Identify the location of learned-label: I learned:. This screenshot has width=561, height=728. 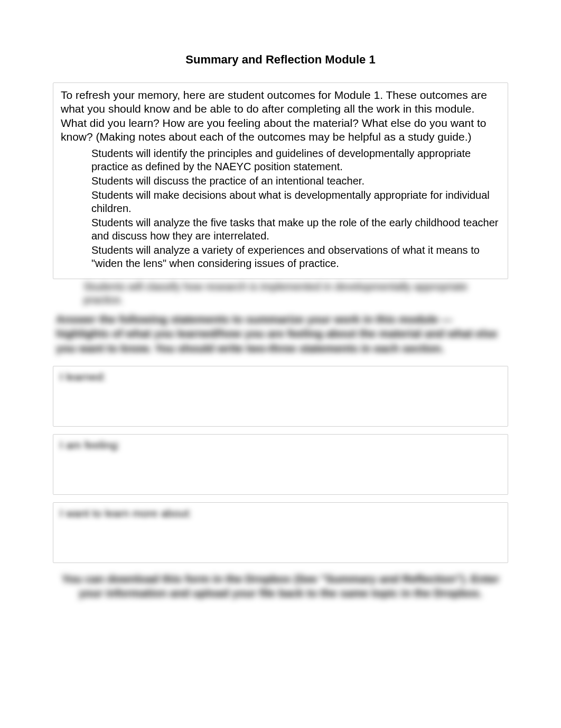
(83, 377).